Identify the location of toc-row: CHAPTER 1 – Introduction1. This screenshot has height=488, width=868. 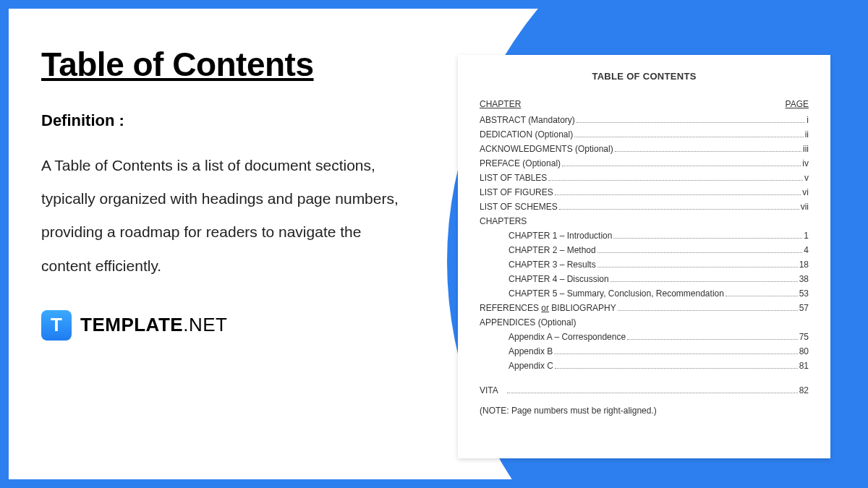
(644, 236).